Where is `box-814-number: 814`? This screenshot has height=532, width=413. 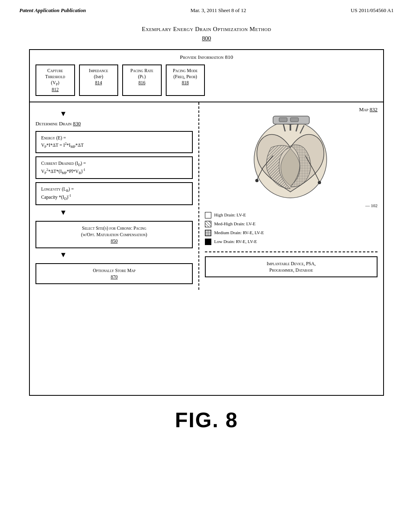
box-814-number: 814 is located at coordinates (99, 83).